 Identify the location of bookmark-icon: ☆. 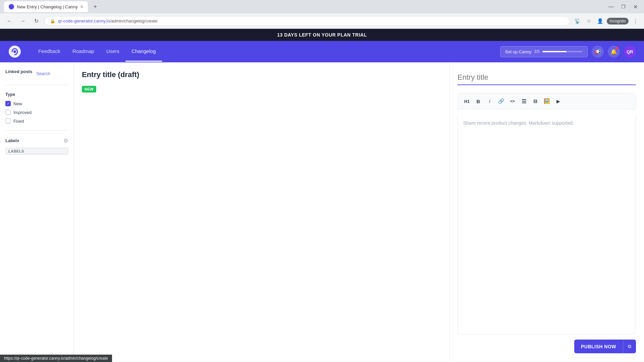
(589, 21).